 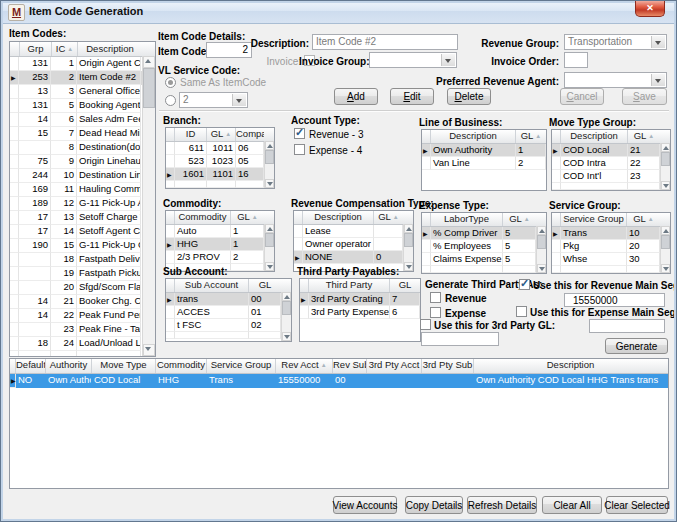 What do you see at coordinates (148, 206) in the screenshot?
I see `item-codes-scrollbar` at bounding box center [148, 206].